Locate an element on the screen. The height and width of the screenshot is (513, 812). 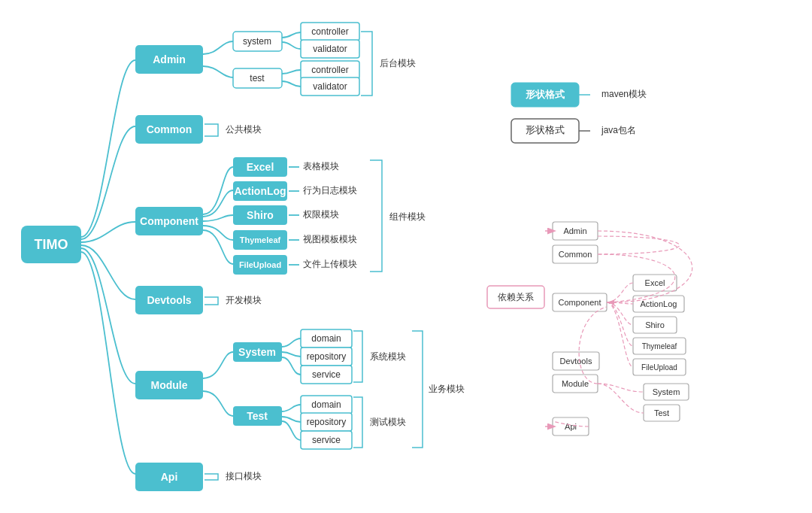
timo-text: TIMO is located at coordinates (51, 244).